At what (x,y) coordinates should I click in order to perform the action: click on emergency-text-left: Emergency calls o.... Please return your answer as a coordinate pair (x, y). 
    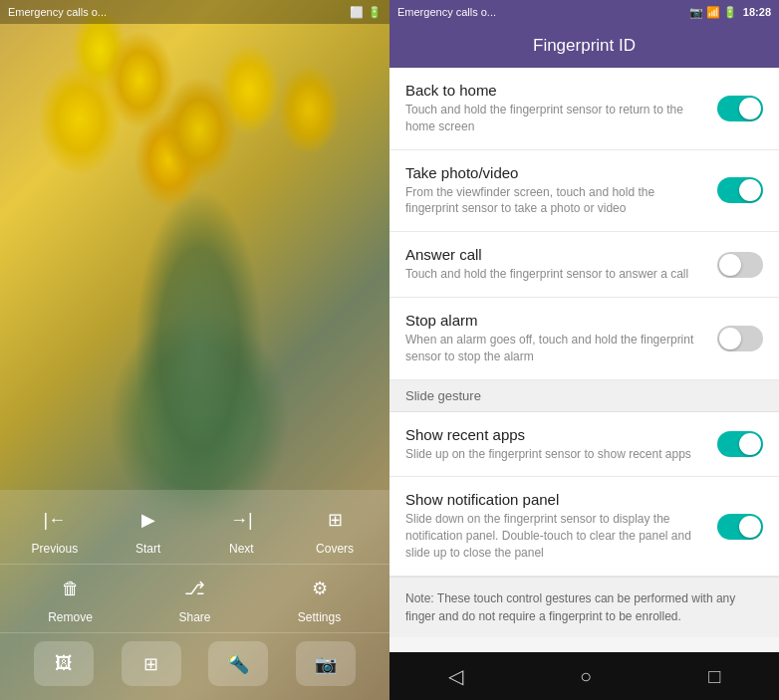
    Looking at the image, I should click on (179, 12).